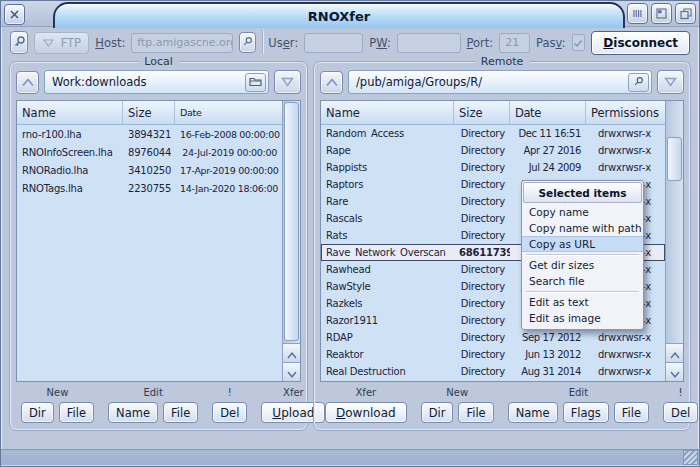 Image resolution: width=700 pixels, height=467 pixels. I want to click on group-label: New, so click(58, 392).